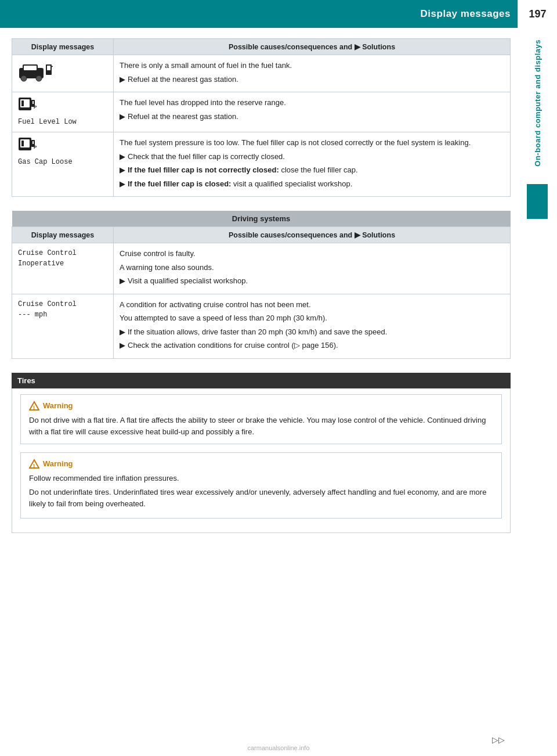 The height and width of the screenshot is (756, 557). I want to click on table-row: P Gas Cap Loose The fuel system pressure…, so click(261, 165).